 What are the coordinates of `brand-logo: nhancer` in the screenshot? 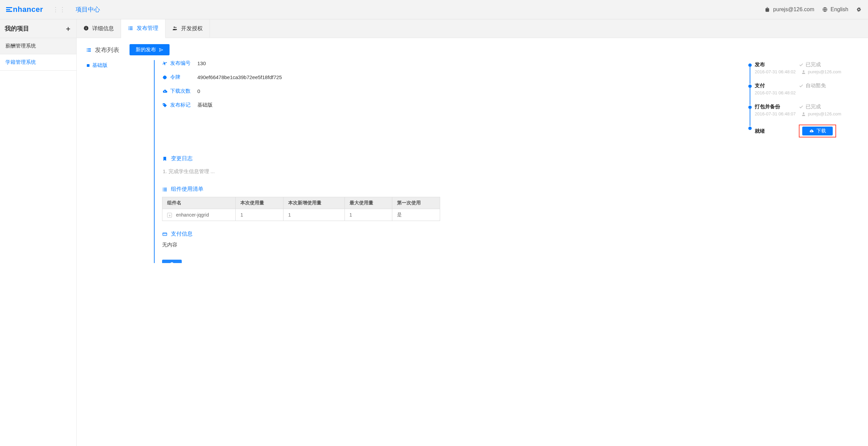 It's located at (24, 10).